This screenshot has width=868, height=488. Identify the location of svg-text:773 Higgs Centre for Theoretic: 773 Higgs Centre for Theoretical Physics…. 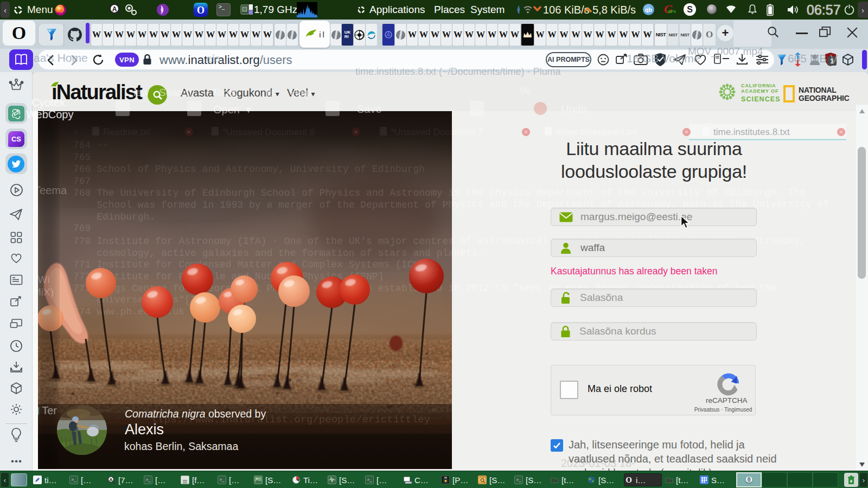
(263, 288).